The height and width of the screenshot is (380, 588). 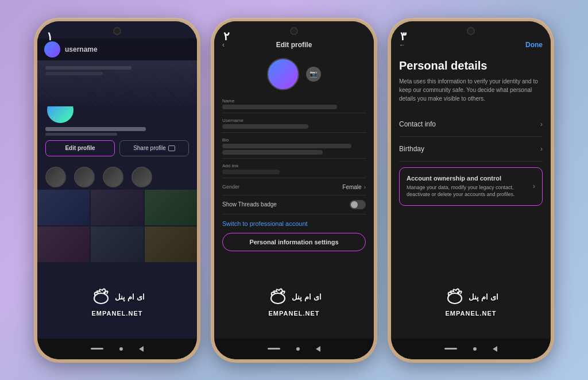 What do you see at coordinates (294, 166) in the screenshot?
I see `p2-link-label: Add link` at bounding box center [294, 166].